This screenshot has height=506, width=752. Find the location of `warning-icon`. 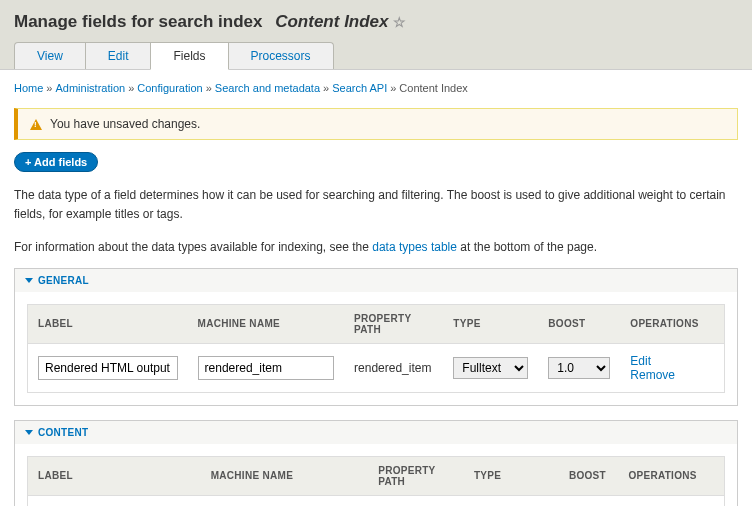

warning-icon is located at coordinates (36, 124).